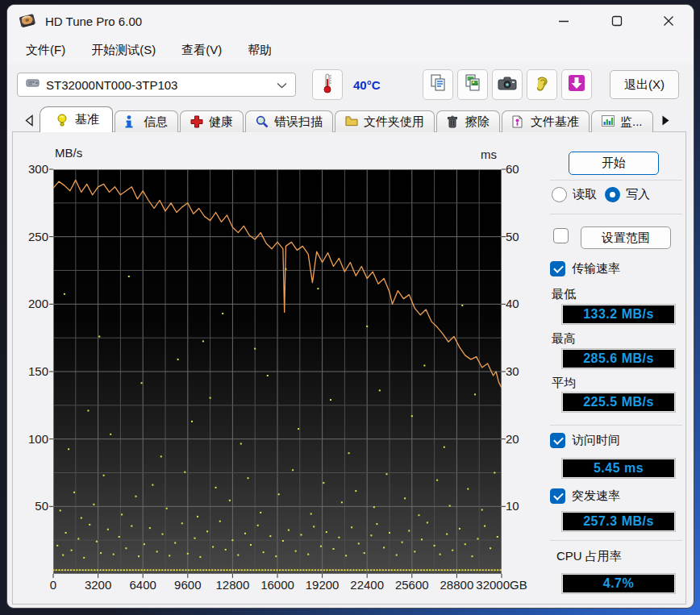 The image size is (700, 615). I want to click on tab-label: 基准, so click(87, 119).